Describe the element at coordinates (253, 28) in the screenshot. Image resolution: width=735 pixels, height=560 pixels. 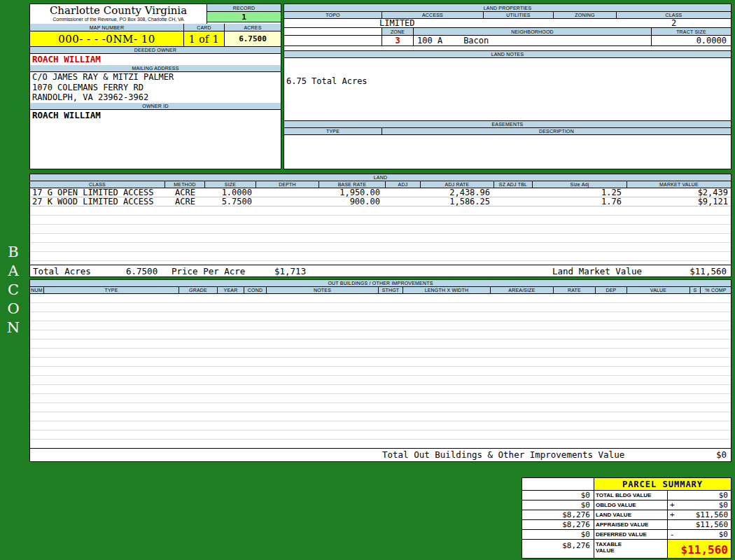
I see `acres-header: ACRES` at that location.